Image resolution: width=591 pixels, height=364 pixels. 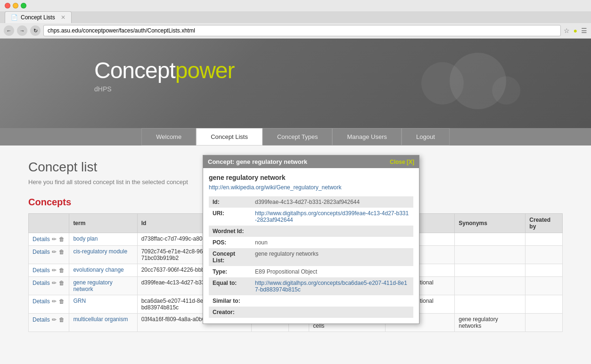 What do you see at coordinates (230, 301) in the screenshot?
I see `modal-field-label: Similar to:` at bounding box center [230, 301].